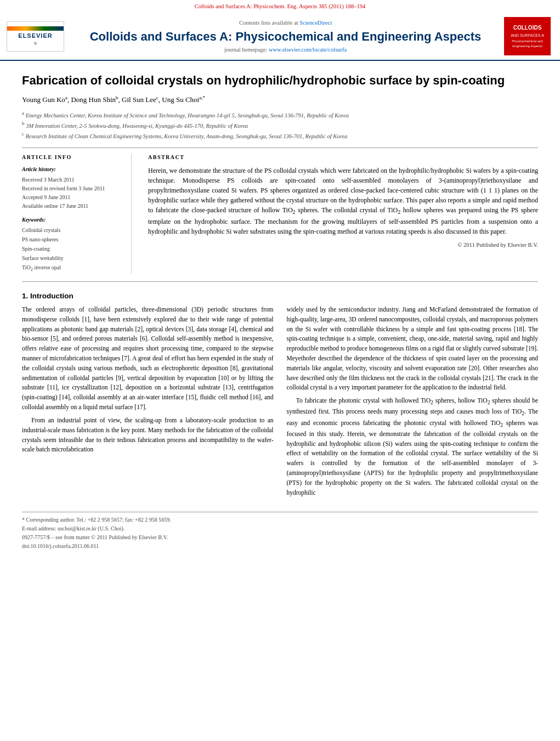 The image size is (560, 741). Describe the element at coordinates (71, 239) in the screenshot. I see `keyword-2: PS nano-spheres` at that location.